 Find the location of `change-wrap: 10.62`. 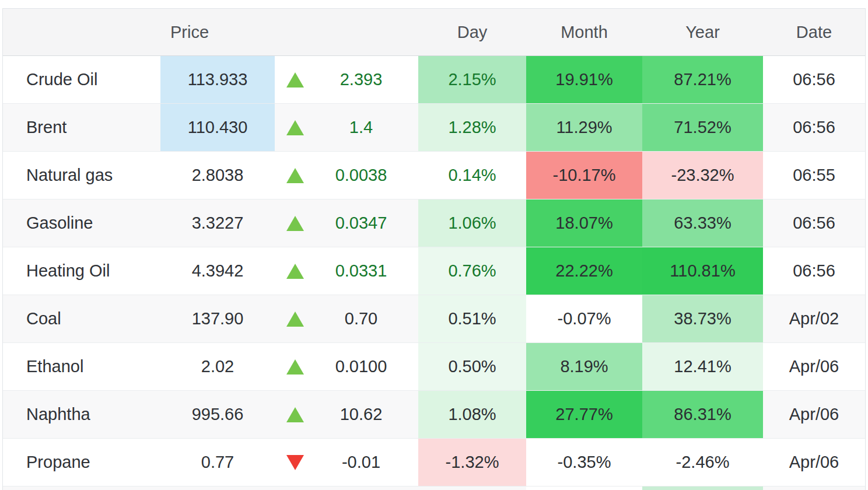

change-wrap: 10.62 is located at coordinates (346, 414).